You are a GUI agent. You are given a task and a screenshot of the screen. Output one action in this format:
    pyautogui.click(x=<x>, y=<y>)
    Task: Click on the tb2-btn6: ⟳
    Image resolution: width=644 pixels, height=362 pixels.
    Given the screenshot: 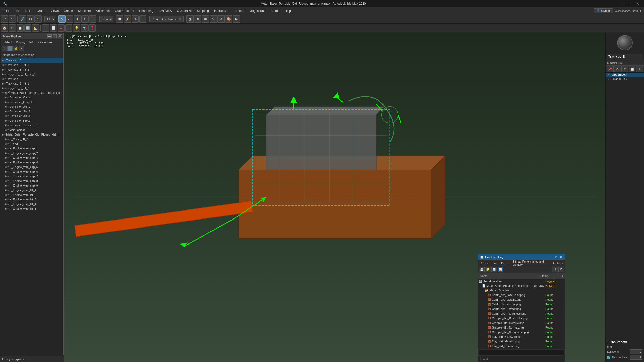 What is the action you would take?
    pyautogui.click(x=46, y=28)
    